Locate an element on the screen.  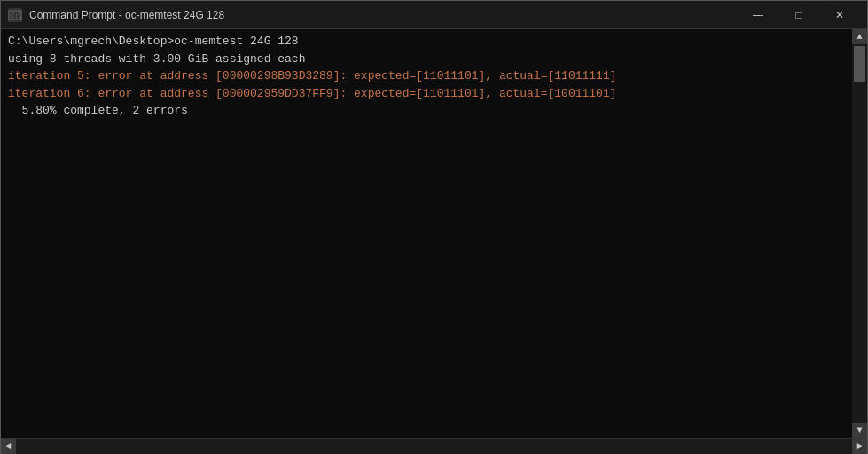
maximize-button: □ is located at coordinates (799, 15).